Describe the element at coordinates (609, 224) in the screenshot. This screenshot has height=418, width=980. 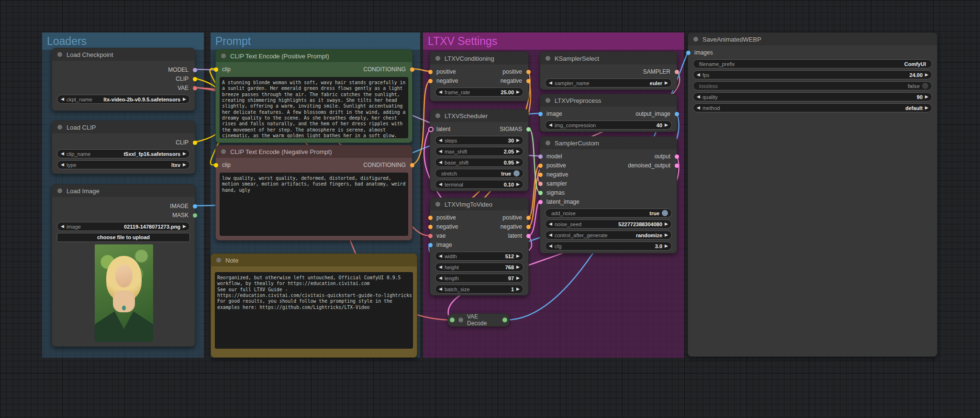
I see `widget-noise-seed: ◀ noise_seed 522772388304080 ▶` at that location.